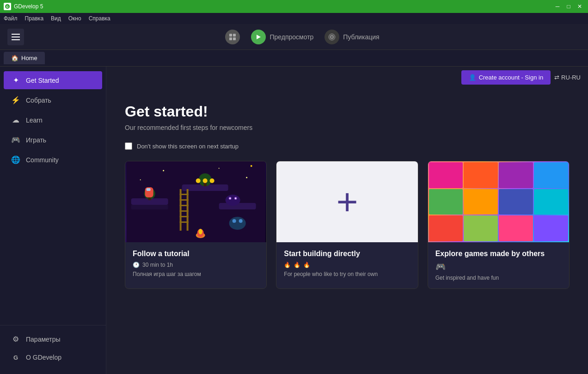 This screenshot has width=588, height=374. Describe the element at coordinates (347, 225) in the screenshot. I see `start-building-card: + Start building directly 🔥 🔥 🔥 For peop…` at that location.